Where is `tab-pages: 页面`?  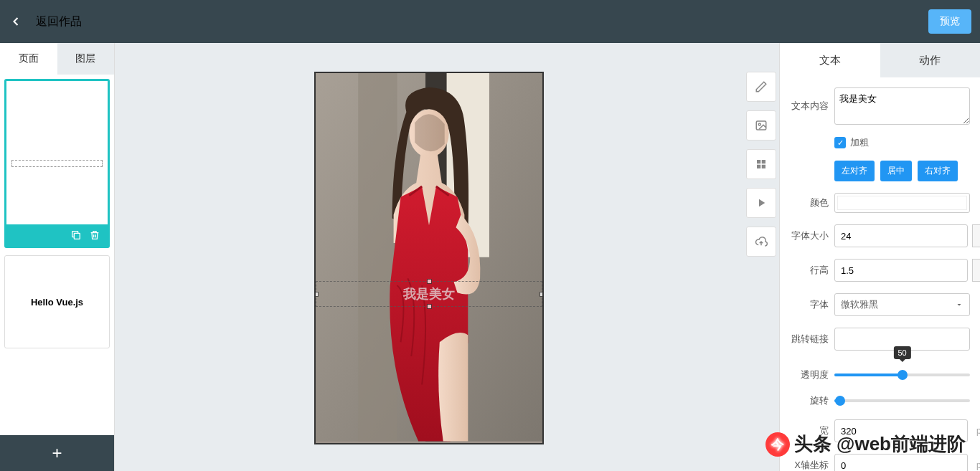 tab-pages: 页面 is located at coordinates (29, 59).